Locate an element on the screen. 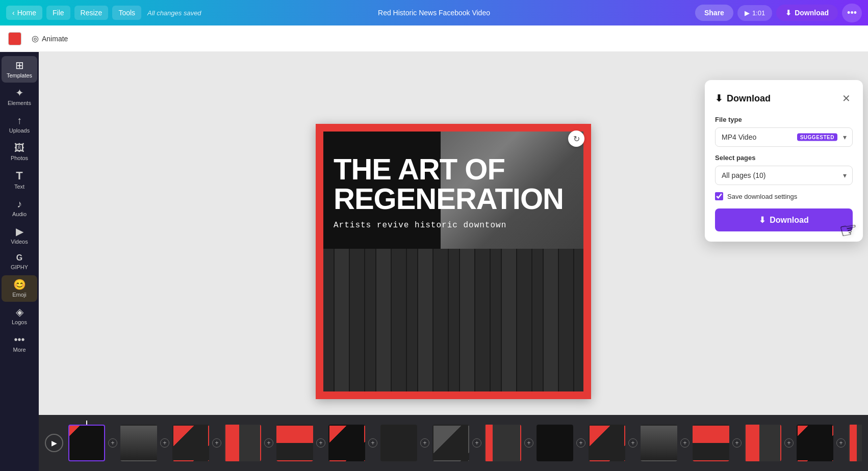  topbar-right-actions: Share ▶ 1:01 ⬇ Download ••• is located at coordinates (778, 13).